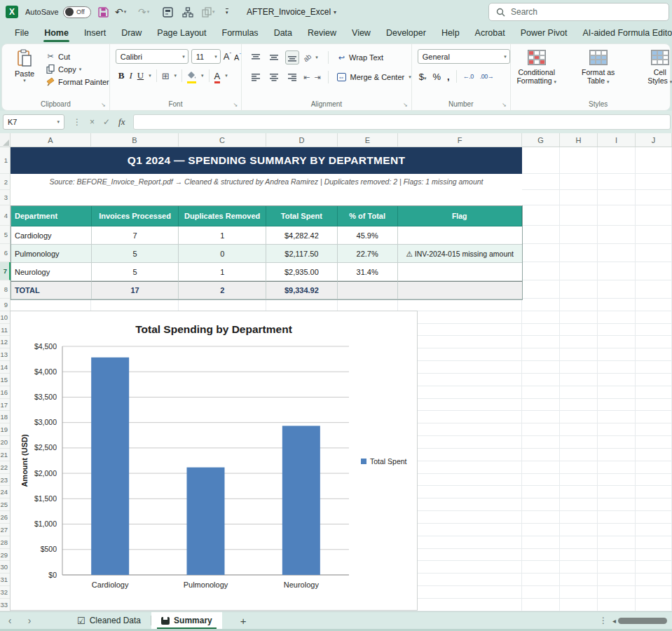  Describe the element at coordinates (366, 57) in the screenshot. I see `wrap-text-button: Wrap Text` at that location.